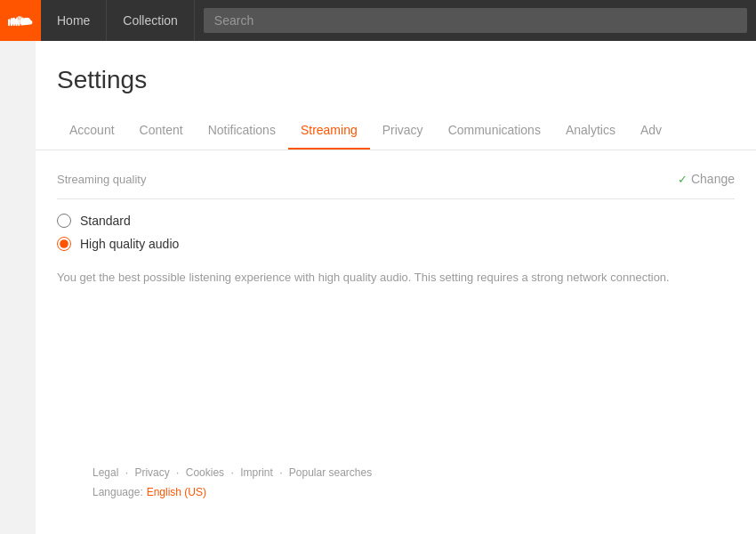 The image size is (756, 534). Describe the element at coordinates (396, 244) in the screenshot. I see `high-quality-option: High quality audio` at that location.